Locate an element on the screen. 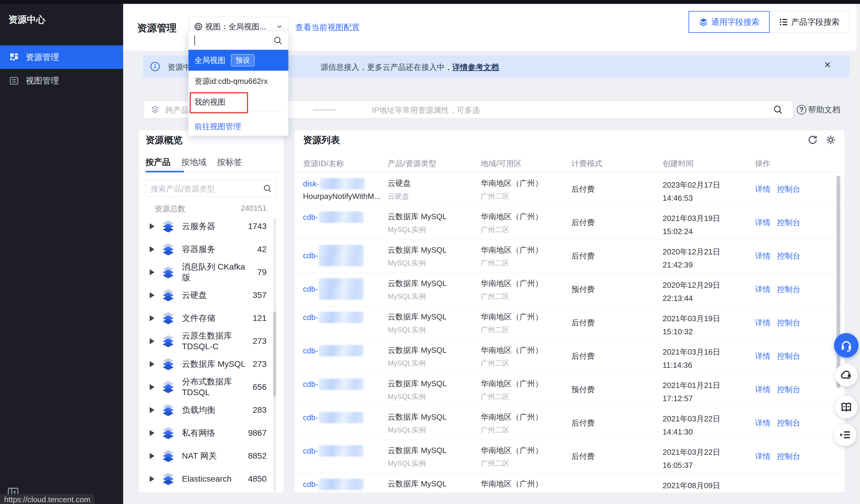  region-name: 华南地区（广州） is located at coordinates (526, 417).